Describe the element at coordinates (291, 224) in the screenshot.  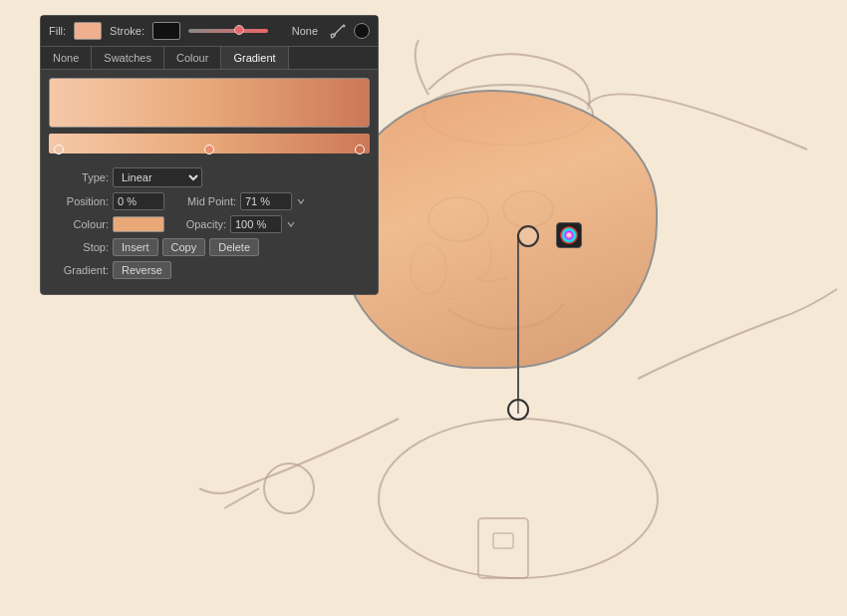
I see `opacity-dropdown-icon` at that location.